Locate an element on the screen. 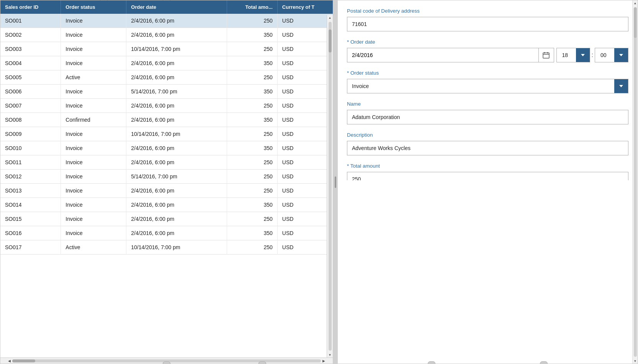 Image resolution: width=638 pixels, height=364 pixels. order-date-time-row: 18 : 00 is located at coordinates (488, 55).